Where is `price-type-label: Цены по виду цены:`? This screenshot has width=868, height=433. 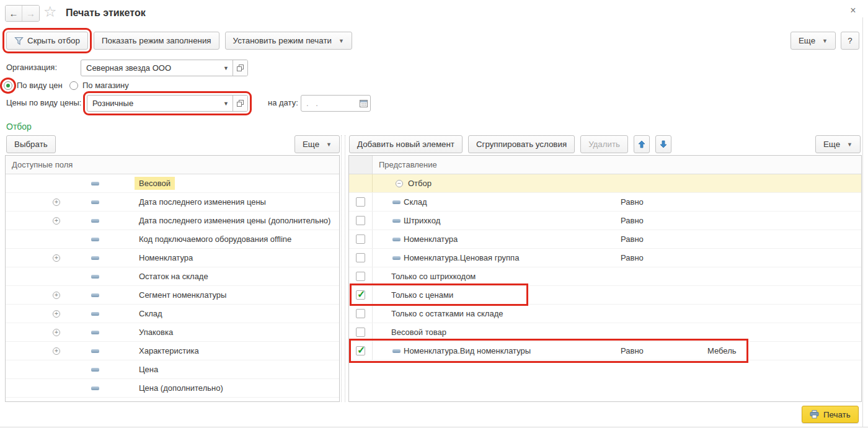 price-type-label: Цены по виду цены: is located at coordinates (43, 103).